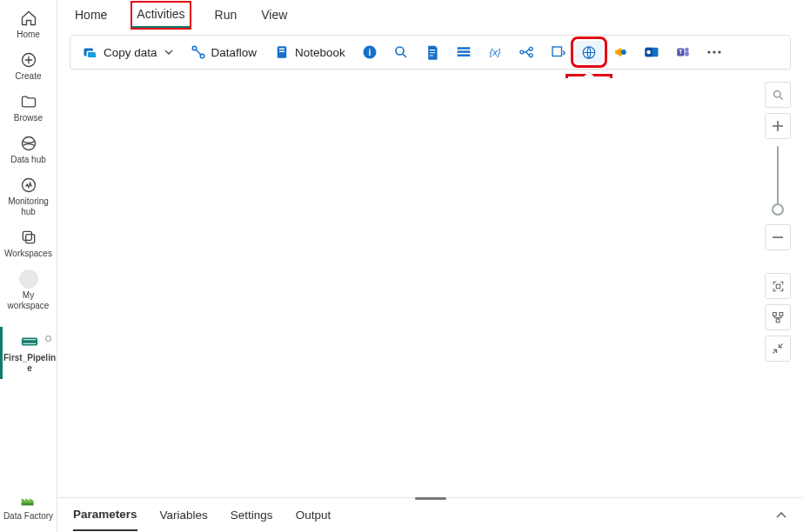  What do you see at coordinates (464, 52) in the screenshot?
I see `sproc-button` at bounding box center [464, 52].